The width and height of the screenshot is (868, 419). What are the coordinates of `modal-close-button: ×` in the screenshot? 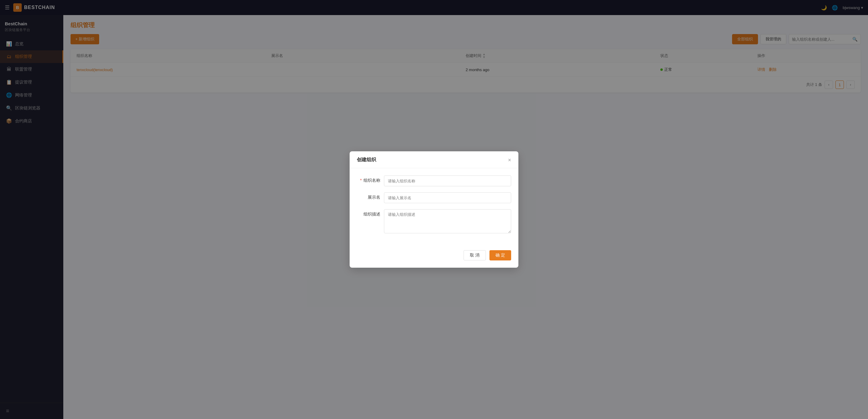 It's located at (509, 160).